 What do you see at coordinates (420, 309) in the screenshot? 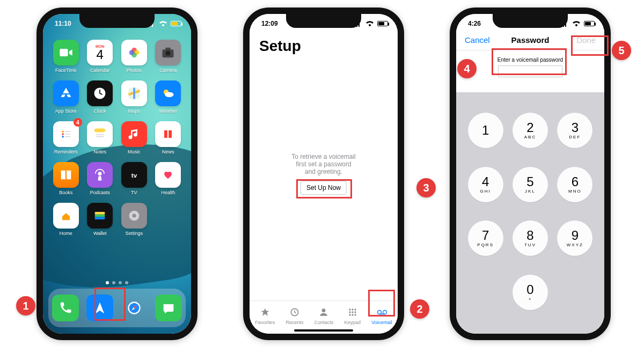
I see `callout-2: 2` at bounding box center [420, 309].